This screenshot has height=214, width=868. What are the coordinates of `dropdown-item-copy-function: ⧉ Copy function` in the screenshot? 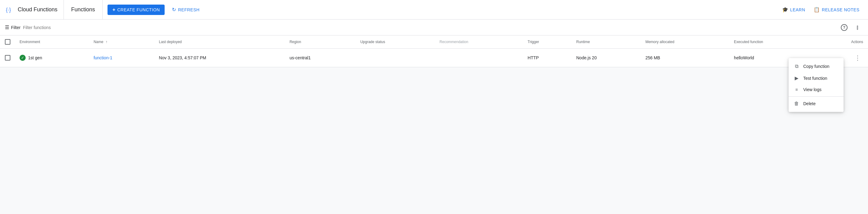 It's located at (816, 64).